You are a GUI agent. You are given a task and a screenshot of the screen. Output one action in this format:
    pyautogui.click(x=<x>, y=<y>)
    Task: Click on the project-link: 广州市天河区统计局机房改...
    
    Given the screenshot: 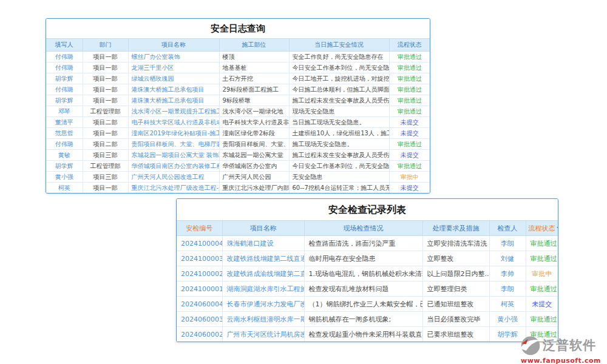 What is the action you would take?
    pyautogui.click(x=266, y=335)
    